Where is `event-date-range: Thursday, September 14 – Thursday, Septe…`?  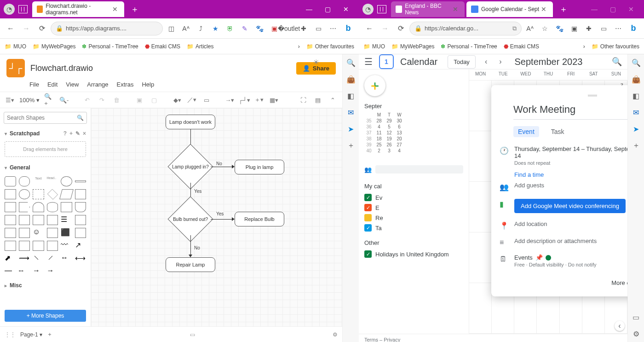
event-date-range: Thursday, September 14 – Thursday, Septe… is located at coordinates (571, 152).